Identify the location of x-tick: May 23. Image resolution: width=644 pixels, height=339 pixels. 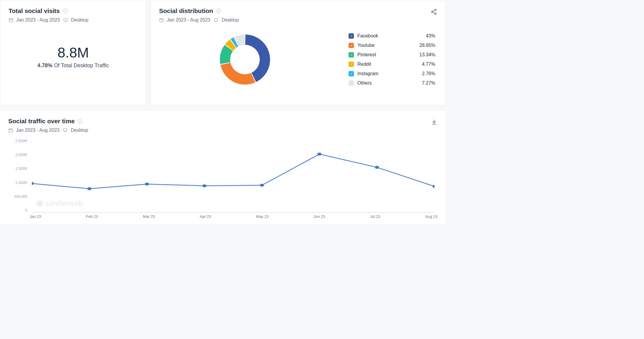
(263, 218).